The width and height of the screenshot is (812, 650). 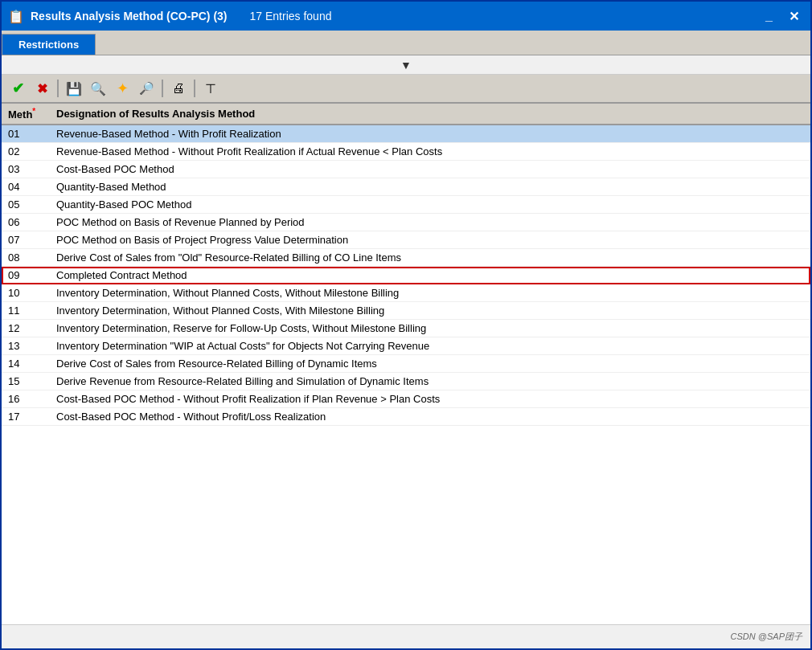 I want to click on add-button: ✦, so click(x=122, y=88).